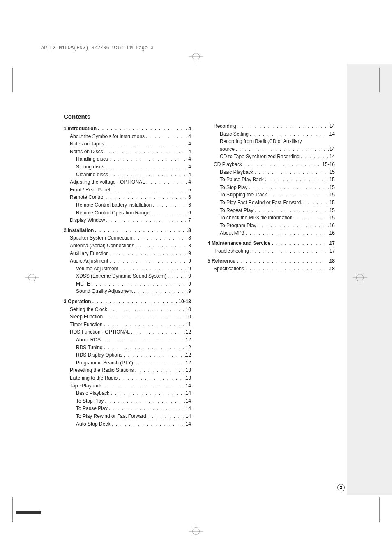  I want to click on toc-line: CD to Tape Synchronized Recording14, so click(271, 157).